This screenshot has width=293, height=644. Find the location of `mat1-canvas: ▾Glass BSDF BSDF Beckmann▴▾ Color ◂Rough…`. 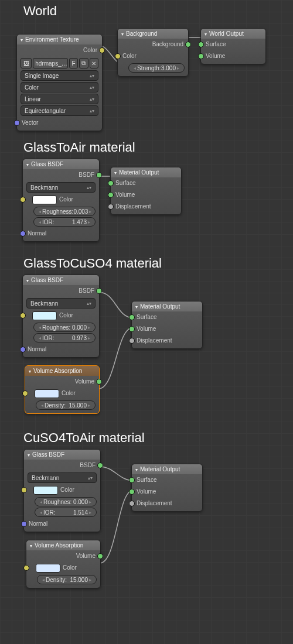

mat1-canvas: ▾Glass BSDF BSDF Beckmann▴▾ Color ◂Rough… is located at coordinates (146, 205).